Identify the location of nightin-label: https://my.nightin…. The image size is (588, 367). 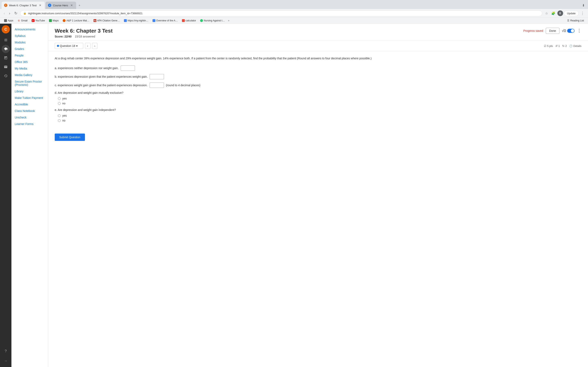
(138, 21).